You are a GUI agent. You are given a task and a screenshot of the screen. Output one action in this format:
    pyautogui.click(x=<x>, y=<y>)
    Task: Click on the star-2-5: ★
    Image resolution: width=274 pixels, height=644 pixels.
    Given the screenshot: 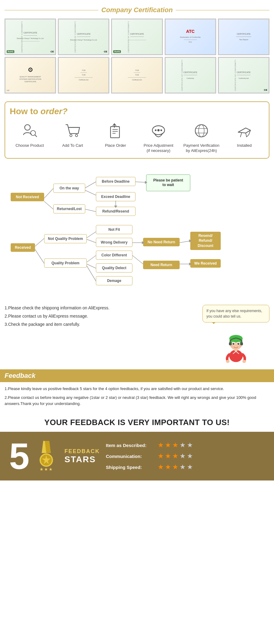 What is the action you would take?
    pyautogui.click(x=190, y=456)
    